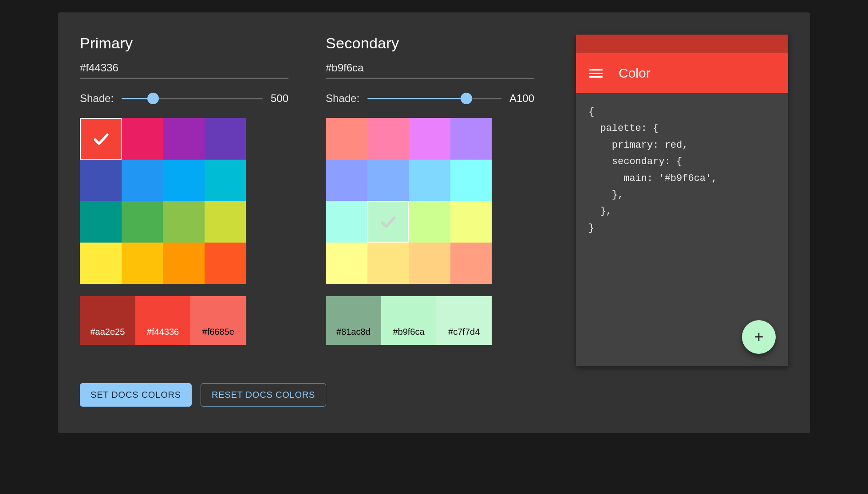 This screenshot has height=494, width=868. I want to click on primary-shade-slider, so click(192, 98).